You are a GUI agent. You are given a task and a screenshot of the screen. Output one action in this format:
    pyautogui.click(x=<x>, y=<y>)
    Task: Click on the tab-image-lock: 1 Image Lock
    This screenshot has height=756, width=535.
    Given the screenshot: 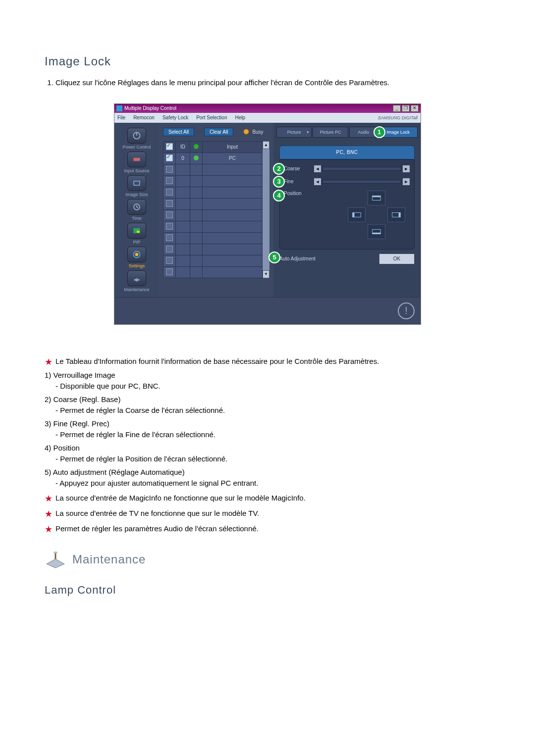 What is the action you would take?
    pyautogui.click(x=398, y=132)
    